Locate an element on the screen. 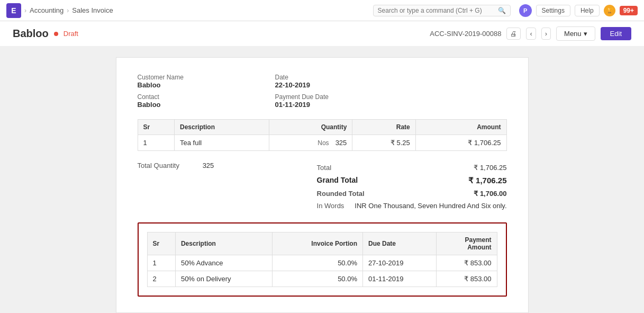 The width and height of the screenshot is (644, 313). rounded-total-row: Rounded Total ₹ 1,706.00 is located at coordinates (412, 194).